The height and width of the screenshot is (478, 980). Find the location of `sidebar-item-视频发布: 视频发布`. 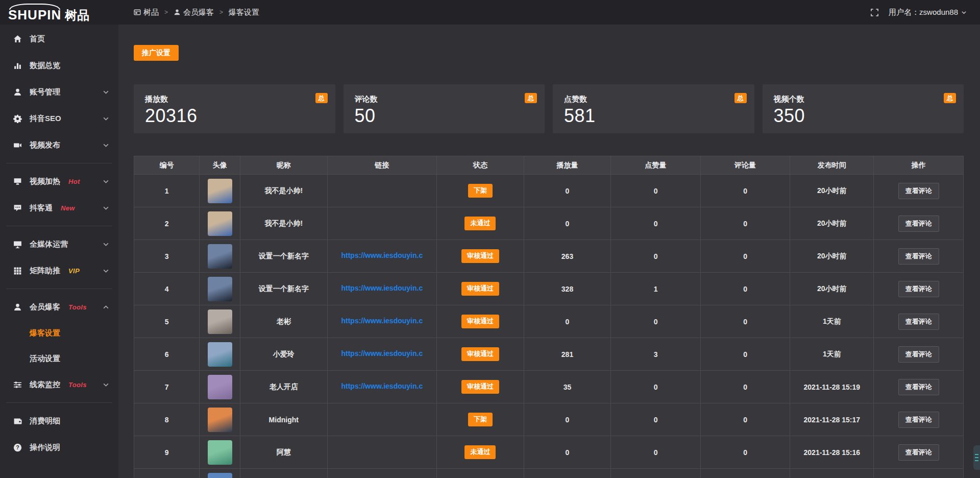

sidebar-item-视频发布: 视频发布 is located at coordinates (59, 145).